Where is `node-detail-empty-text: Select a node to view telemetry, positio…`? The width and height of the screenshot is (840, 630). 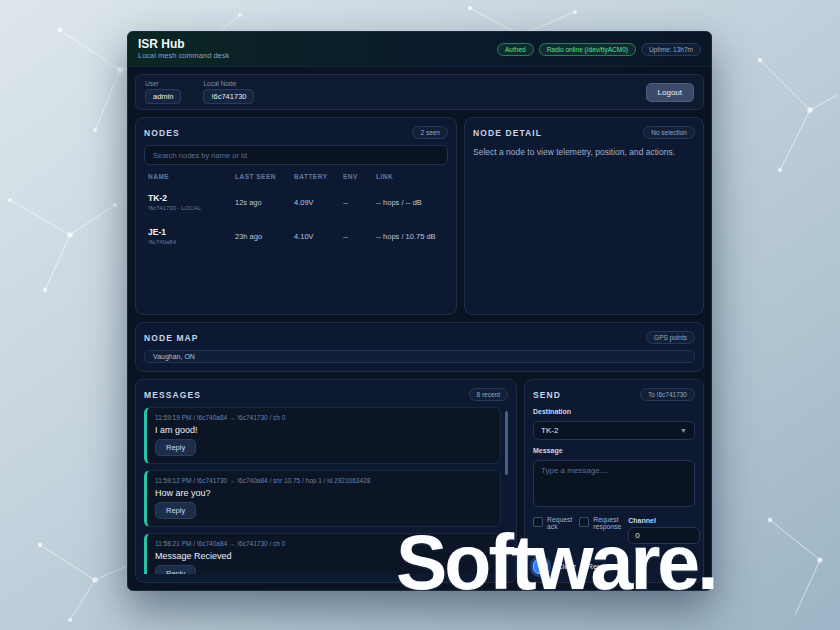 node-detail-empty-text: Select a node to view telemetry, positio… is located at coordinates (584, 152).